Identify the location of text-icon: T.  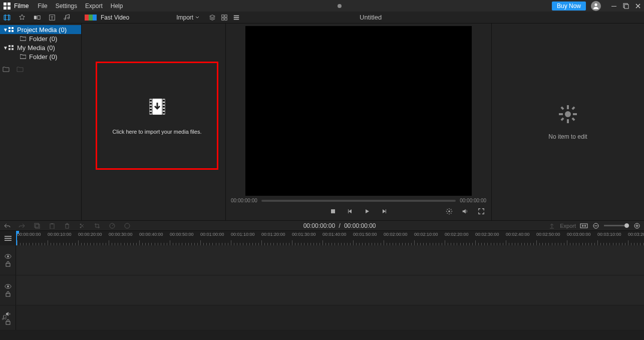
(52, 18).